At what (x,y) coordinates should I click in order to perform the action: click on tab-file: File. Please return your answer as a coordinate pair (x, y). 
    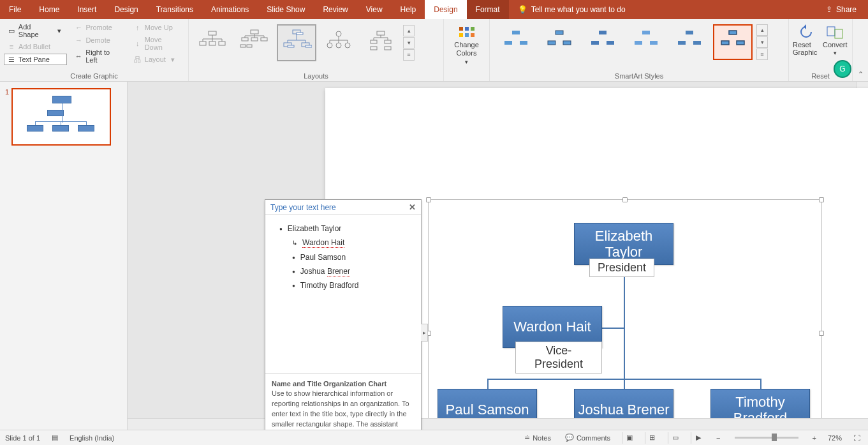
    Looking at the image, I should click on (15, 10).